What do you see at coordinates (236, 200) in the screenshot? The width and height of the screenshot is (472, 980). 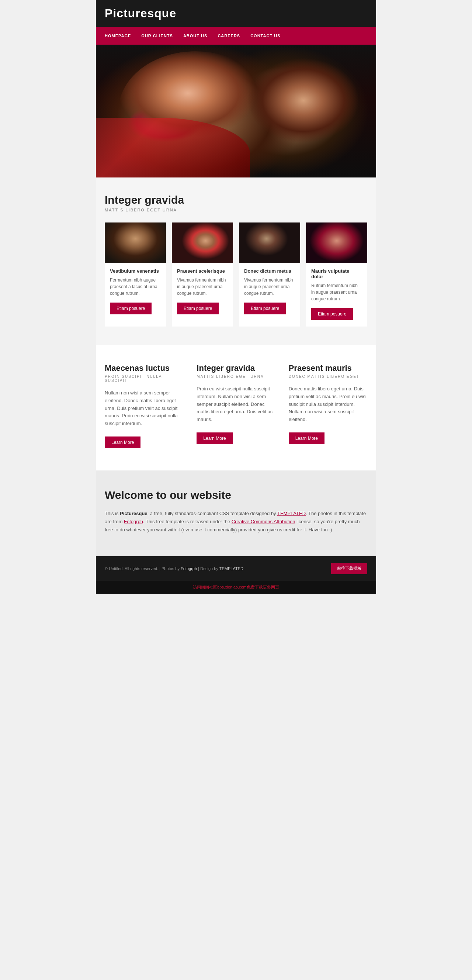 I see `features-heading: Integer gravida` at bounding box center [236, 200].